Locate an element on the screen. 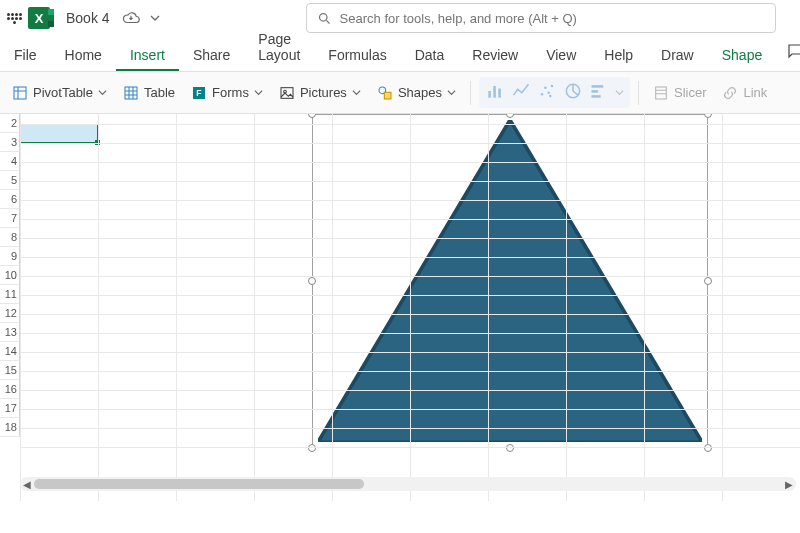  search-box: Search for tools, help, and more (Alt + … is located at coordinates (541, 18).